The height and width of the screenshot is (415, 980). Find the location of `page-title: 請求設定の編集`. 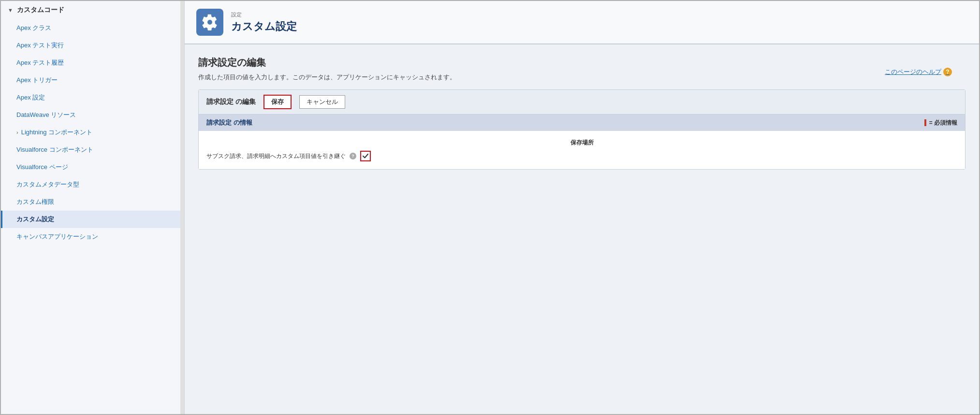

page-title: 請求設定の編集 is located at coordinates (582, 63).